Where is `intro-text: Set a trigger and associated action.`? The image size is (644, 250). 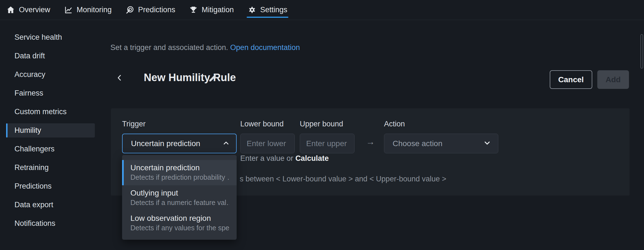 intro-text: Set a trigger and associated action. is located at coordinates (169, 48).